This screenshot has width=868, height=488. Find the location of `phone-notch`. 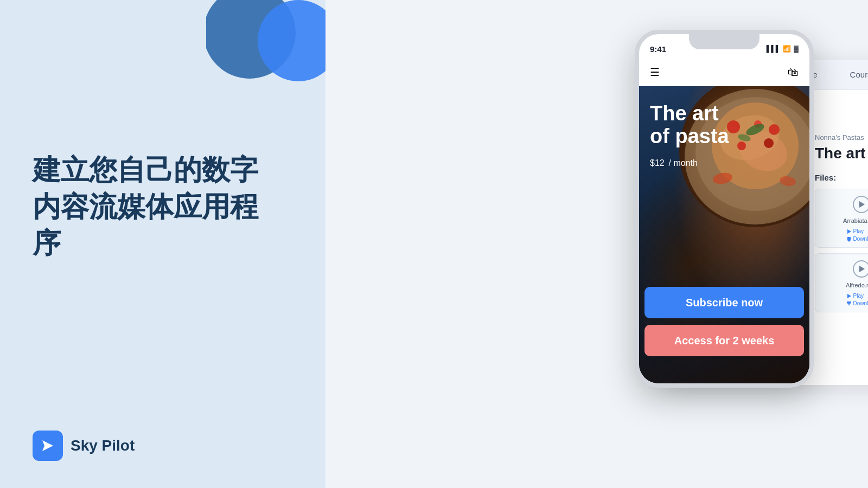

phone-notch is located at coordinates (724, 42).